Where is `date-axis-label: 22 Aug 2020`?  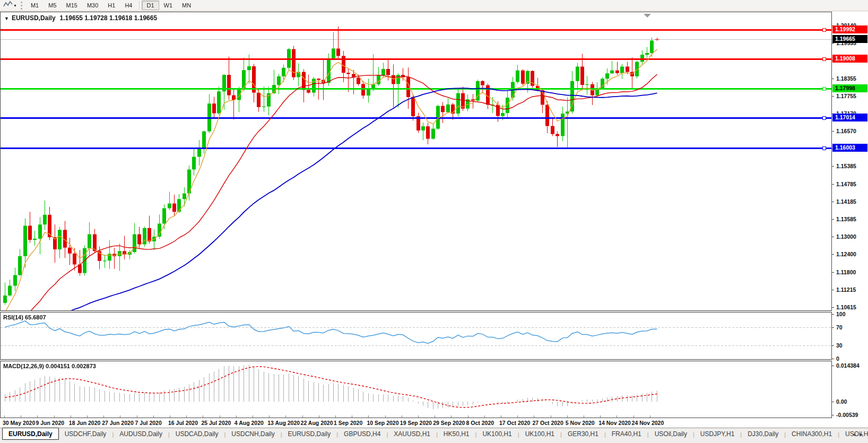
date-axis-label: 22 Aug 2020 is located at coordinates (317, 423).